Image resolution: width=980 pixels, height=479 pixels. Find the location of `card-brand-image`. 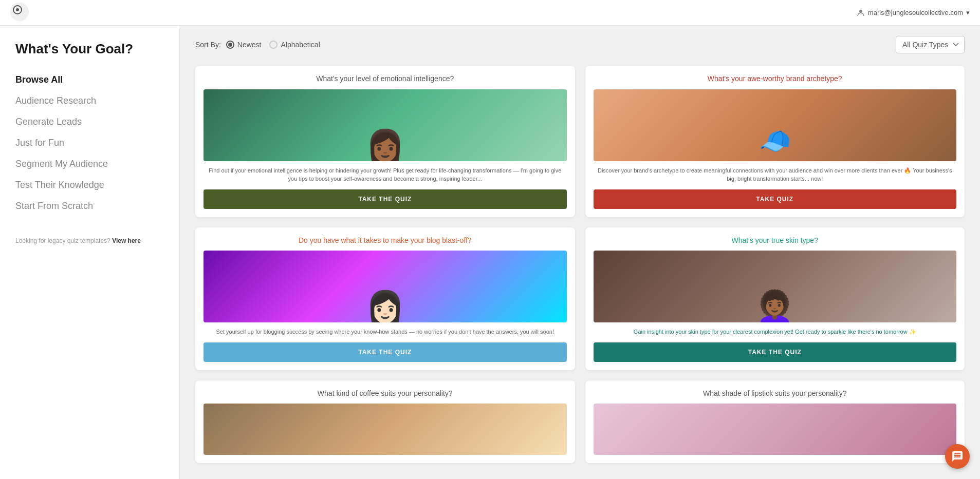

card-brand-image is located at coordinates (775, 125).